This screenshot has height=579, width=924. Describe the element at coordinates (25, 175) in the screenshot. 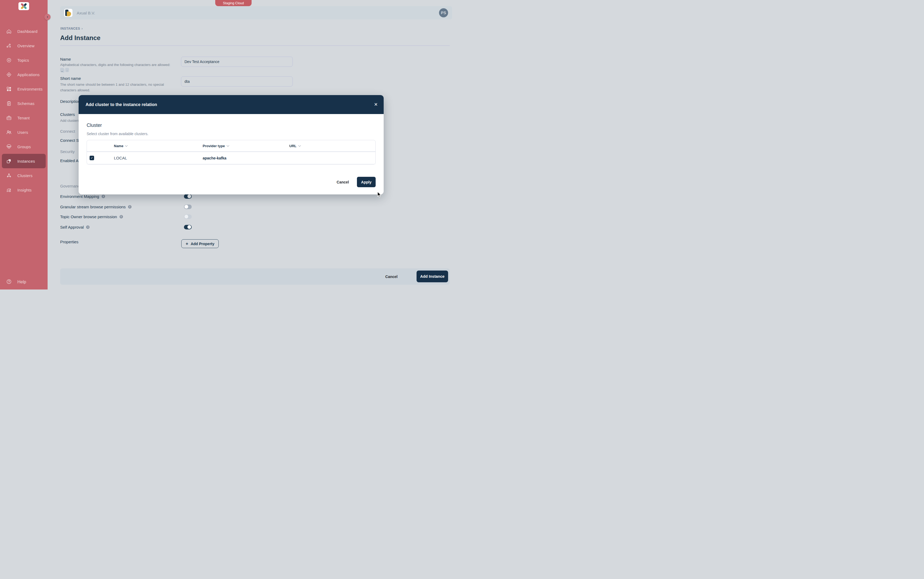

I see `sidebar-item-label: Clusters` at that location.